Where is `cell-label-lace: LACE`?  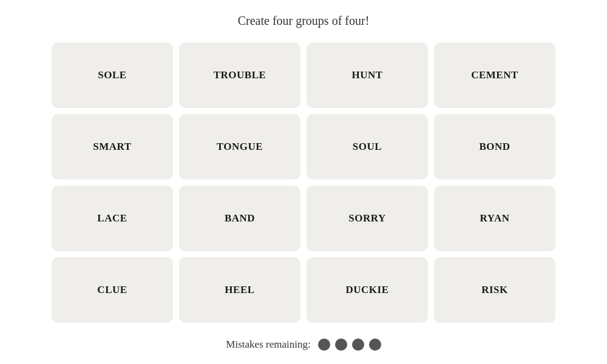
cell-label-lace: LACE is located at coordinates (112, 218).